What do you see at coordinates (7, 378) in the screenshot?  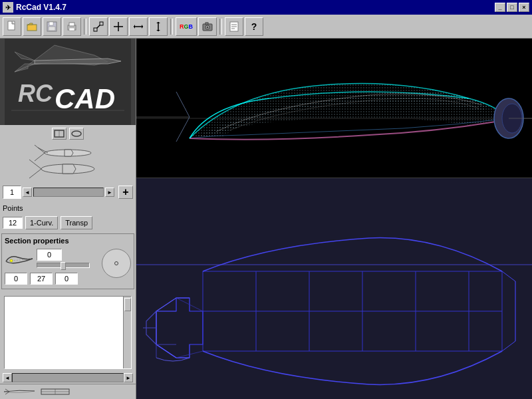 I see `hscroll-left-btn: ◄` at bounding box center [7, 378].